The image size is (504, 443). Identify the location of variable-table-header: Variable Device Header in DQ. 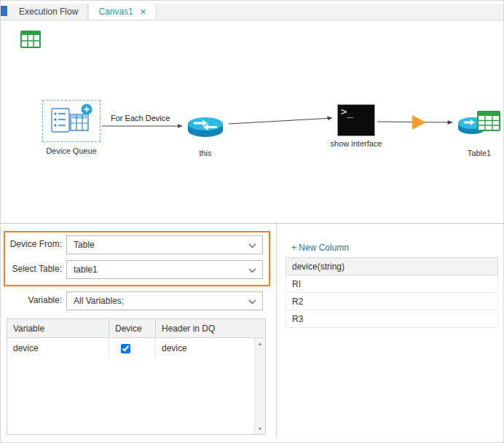
(136, 329).